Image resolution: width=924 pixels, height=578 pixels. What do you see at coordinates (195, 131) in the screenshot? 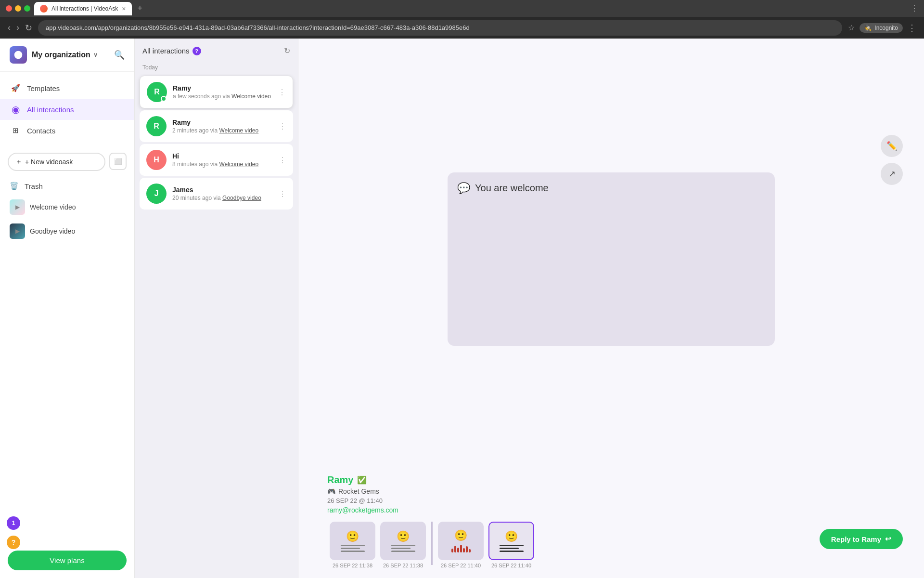
I see `interaction-time: 2 minutes ago via` at bounding box center [195, 131].